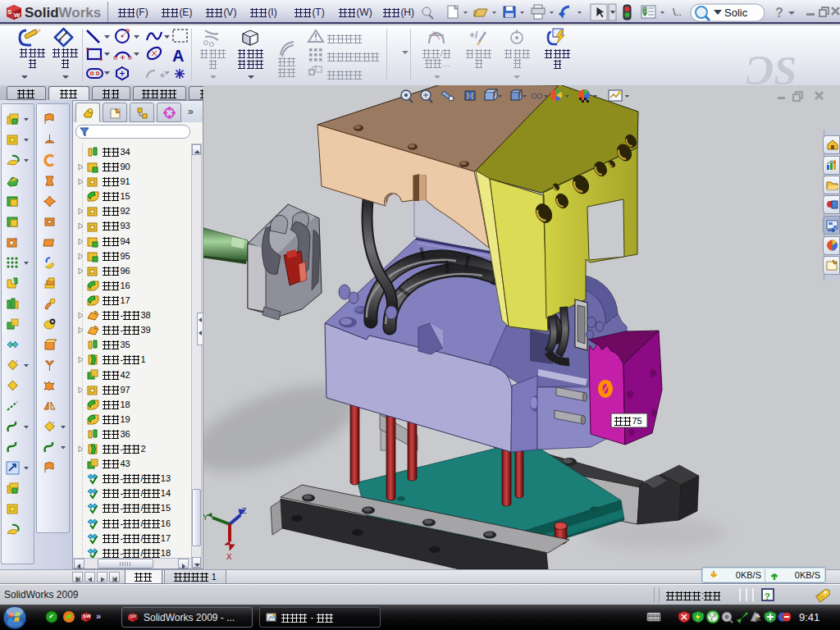  Describe the element at coordinates (62, 13) in the screenshot. I see `svg-text: SolidWorks` at that location.